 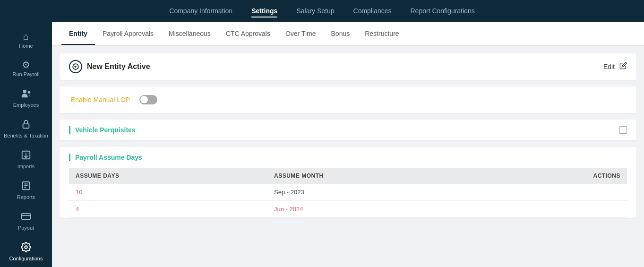 I want to click on sidebar-item-imports: Imports, so click(x=26, y=160).